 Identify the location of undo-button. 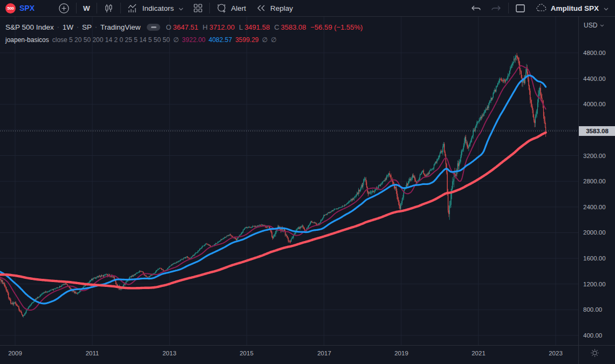
(476, 8).